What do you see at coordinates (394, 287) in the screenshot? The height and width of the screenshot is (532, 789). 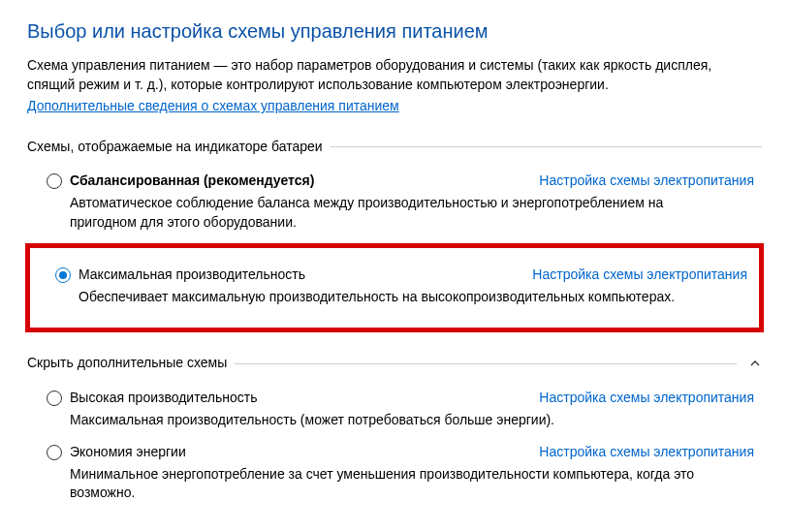 I see `plan-maxperf: Максимальная производительность Настройк…` at bounding box center [394, 287].